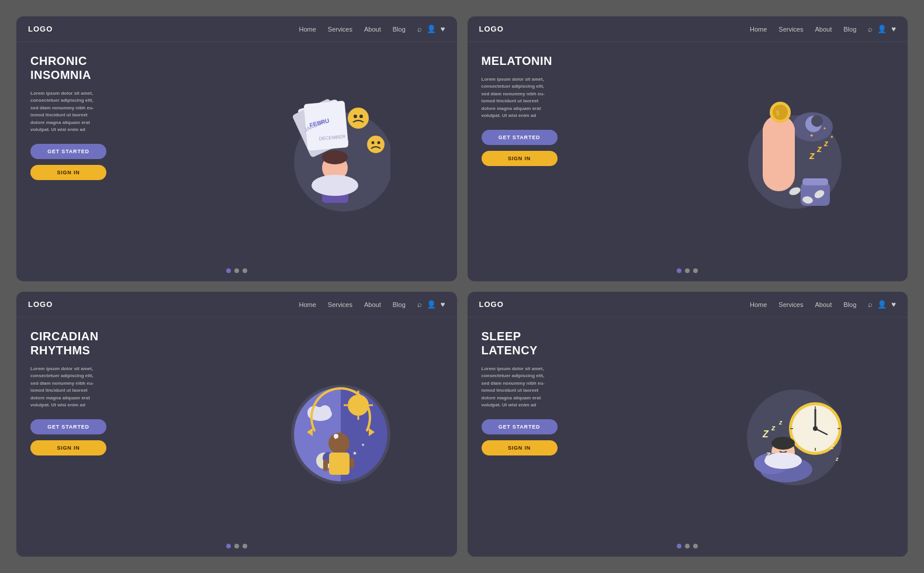  What do you see at coordinates (123, 428) in the screenshot?
I see `card-left-3: CIRCADIANRHYTHMS Lorem ipsum dolor sit a…` at bounding box center [123, 428].